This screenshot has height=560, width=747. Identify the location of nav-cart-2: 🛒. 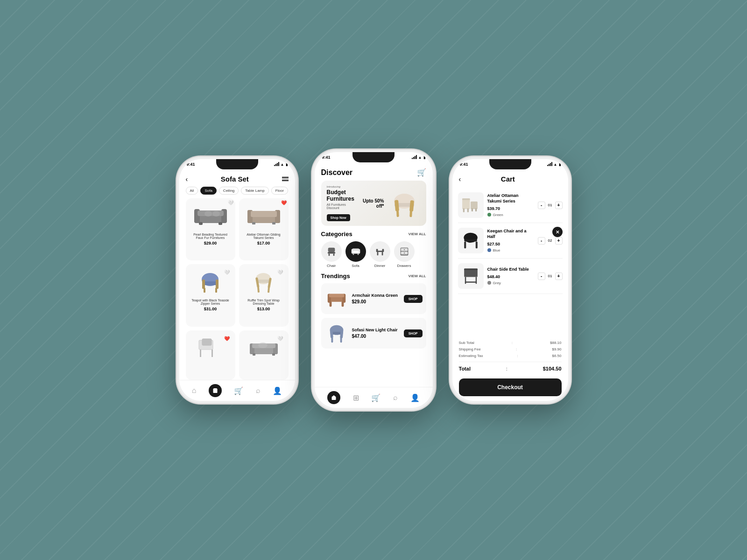
(376, 398).